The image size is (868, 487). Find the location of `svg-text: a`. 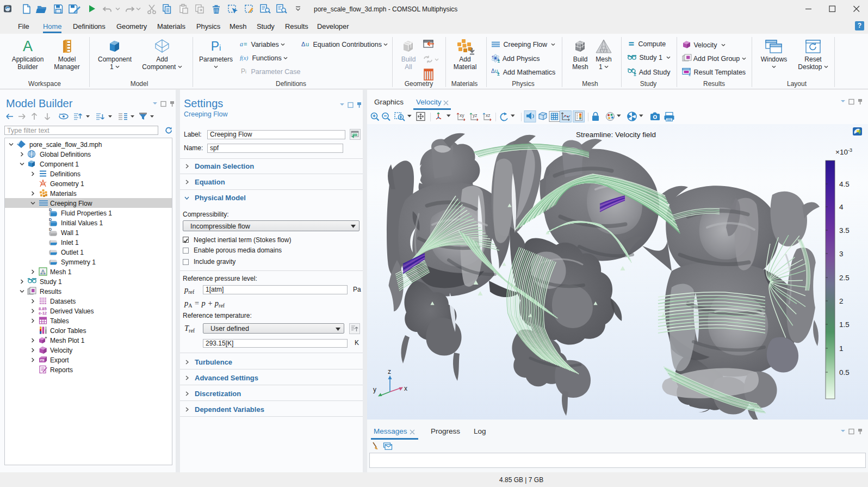

svg-text: a is located at coordinates (241, 44).